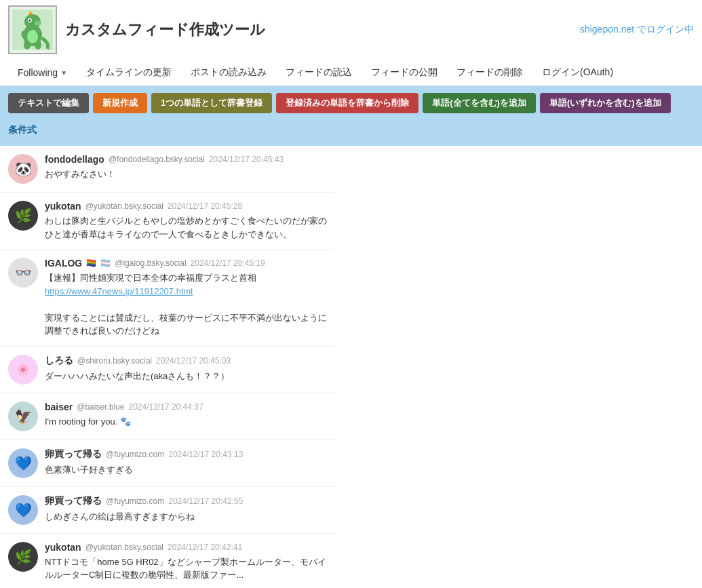 This screenshot has width=702, height=588. What do you see at coordinates (151, 278) in the screenshot?
I see `post-text-line1: 【速報】同性婚実現で日本全体の幸福度プラスと首相` at bounding box center [151, 278].